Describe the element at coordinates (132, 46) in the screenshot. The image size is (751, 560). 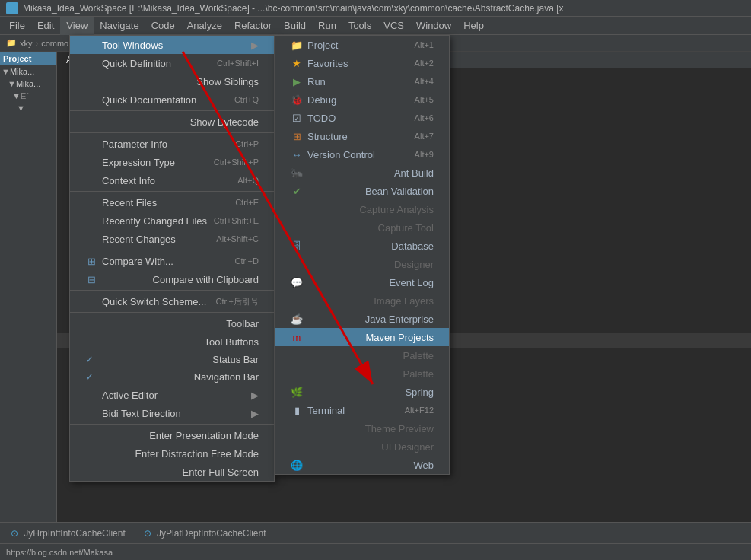
I see `tool-windows-label: Tool Windows` at that location.